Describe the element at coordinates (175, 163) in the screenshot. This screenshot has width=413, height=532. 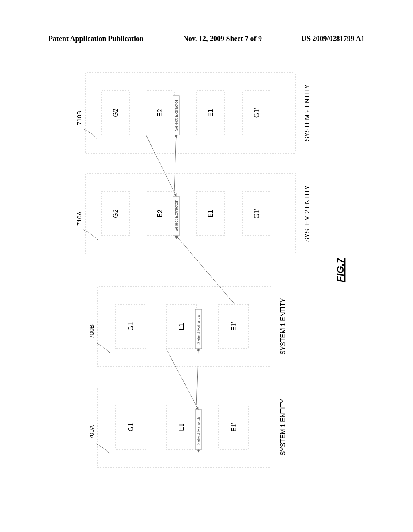
I see `arrow-710A-to-710B` at that location.